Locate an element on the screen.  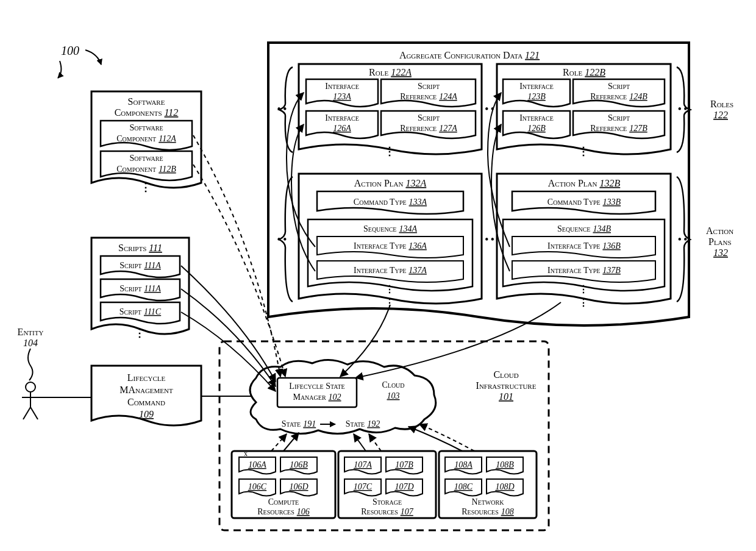
svg-text: Reference 127A is located at coordinates (429, 128).